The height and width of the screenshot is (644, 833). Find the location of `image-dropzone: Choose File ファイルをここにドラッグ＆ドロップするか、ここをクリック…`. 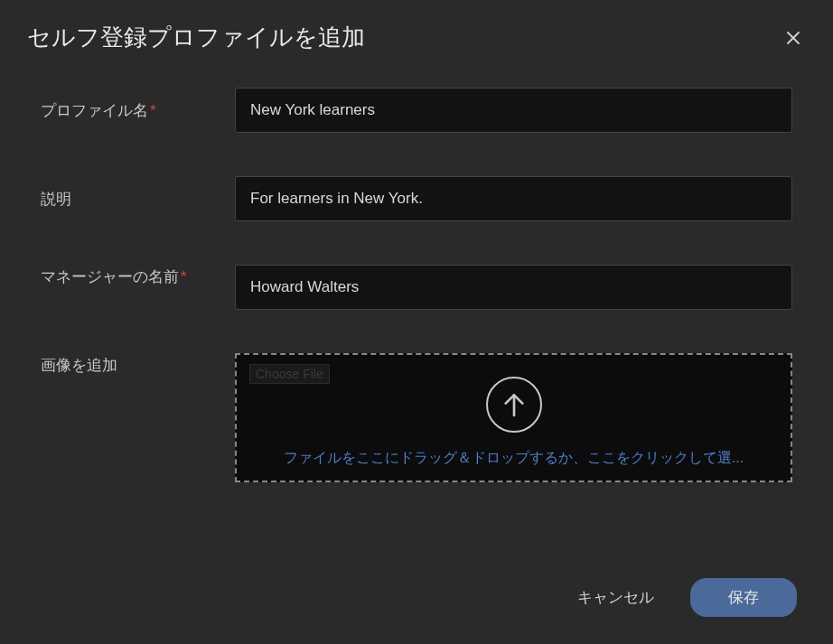

image-dropzone: Choose File ファイルをここにドラッグ＆ドロップするか、ここをクリック… is located at coordinates (513, 417).